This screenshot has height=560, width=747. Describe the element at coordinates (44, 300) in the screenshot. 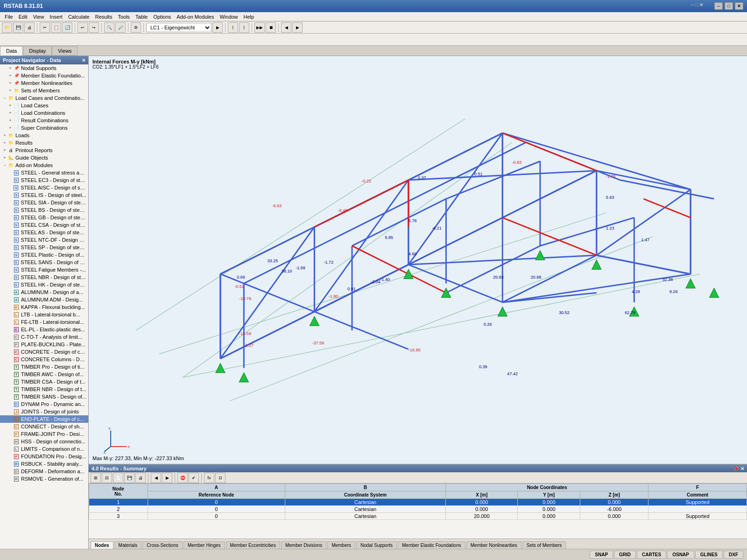

I see `tree-item-31: AALUMINUM ADM - Desig...` at that location.